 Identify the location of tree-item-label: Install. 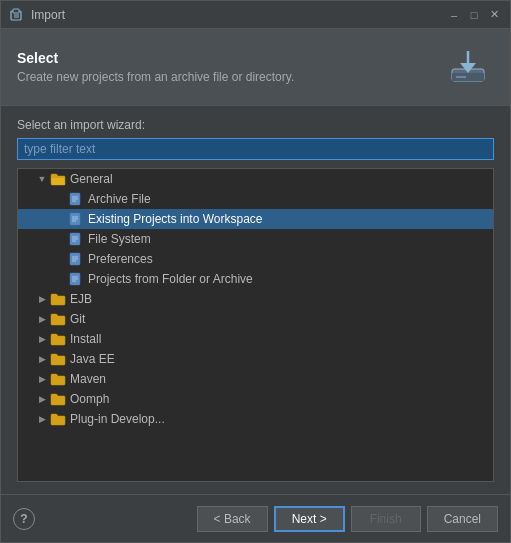
(86, 339).